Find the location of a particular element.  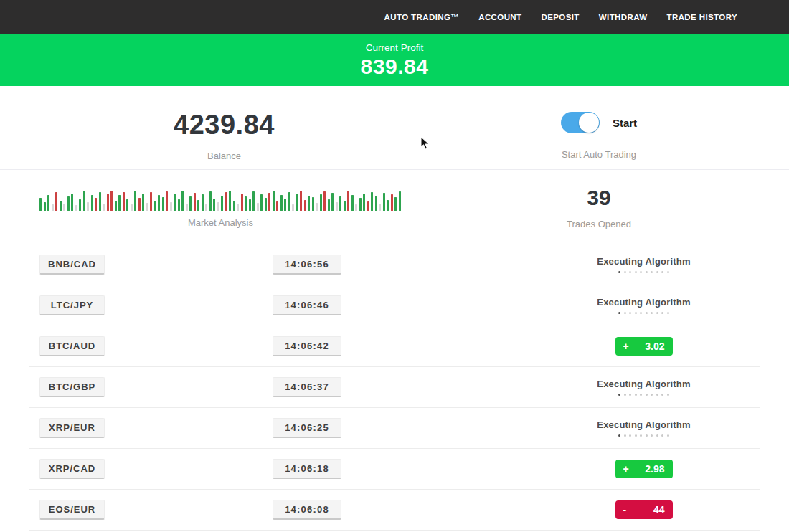

pair-chip: LTC/JPY is located at coordinates (72, 305).